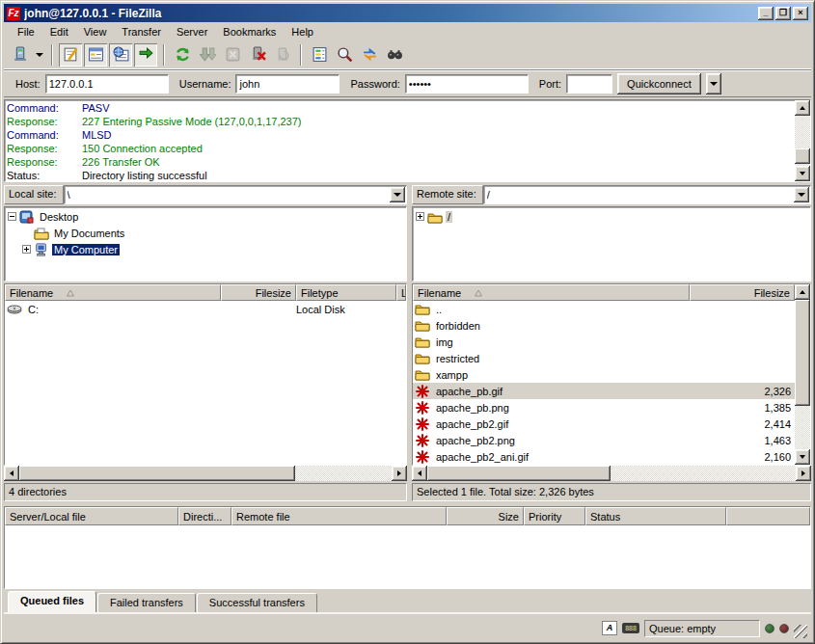 The height and width of the screenshot is (644, 815). What do you see at coordinates (205, 383) in the screenshot?
I see `local-list-body: C: Local Disk` at bounding box center [205, 383].